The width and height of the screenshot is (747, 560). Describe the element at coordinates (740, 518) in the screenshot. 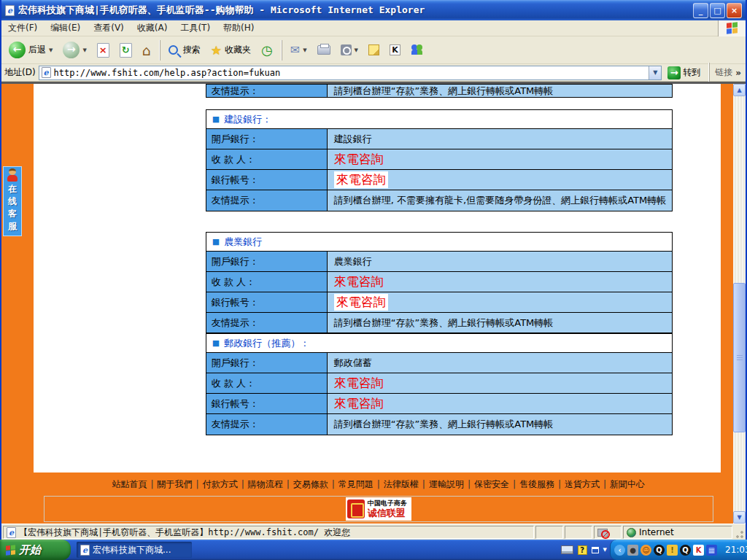

I see `scroll-down-button: ▼` at that location.